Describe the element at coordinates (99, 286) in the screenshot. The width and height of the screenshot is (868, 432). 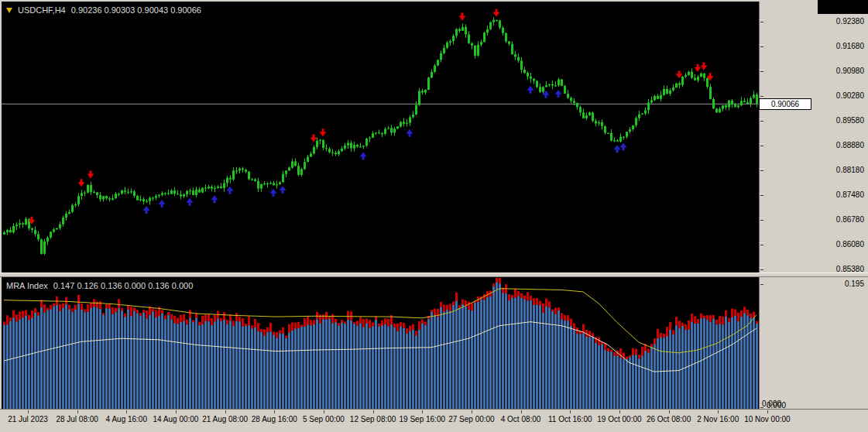
I see `indicator-title: MRA Index 0.147 0.126 0.136 0.000 0.136 …` at that location.